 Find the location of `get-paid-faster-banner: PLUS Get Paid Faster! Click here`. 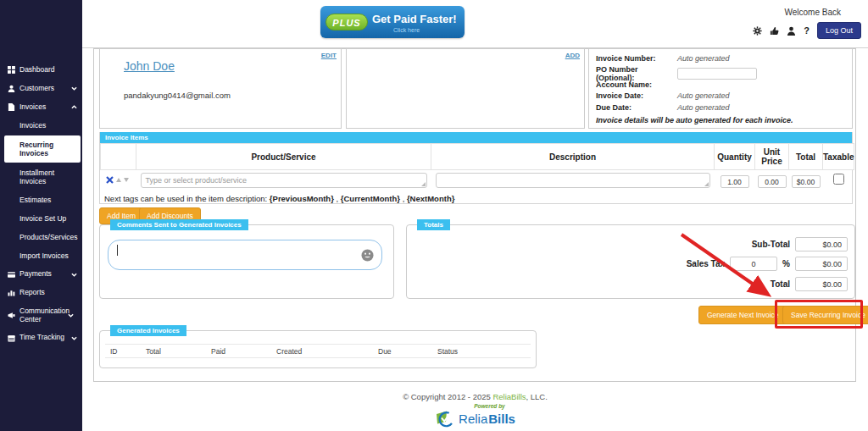

get-paid-faster-banner: PLUS Get Paid Faster! Click here is located at coordinates (392, 22).